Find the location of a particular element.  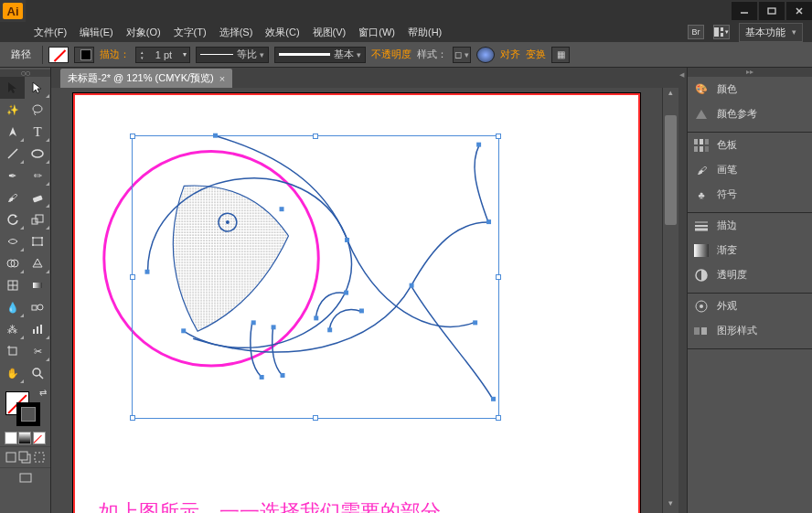

document-tab: 未标题-2* @ 121% (CMYK/预览) × is located at coordinates (146, 79).